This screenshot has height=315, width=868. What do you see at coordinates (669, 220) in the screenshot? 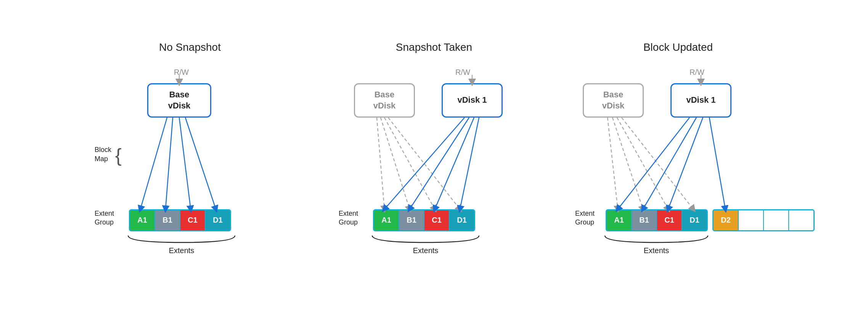
I see `cell-c1-3: C1` at bounding box center [669, 220].